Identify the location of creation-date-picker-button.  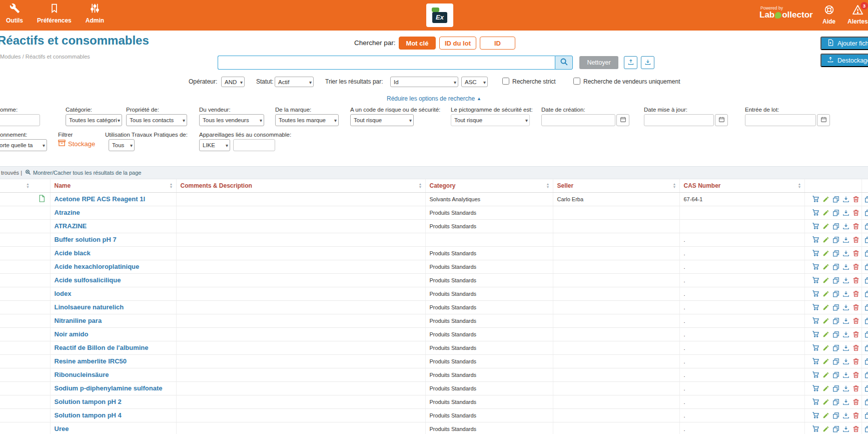
(623, 120).